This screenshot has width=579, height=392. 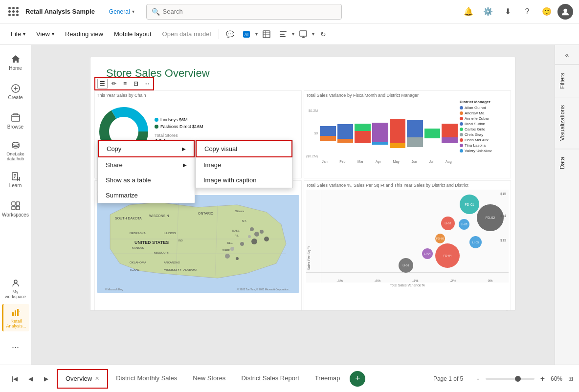 I want to click on sidebar-item-browse: Browse, so click(x=16, y=121).